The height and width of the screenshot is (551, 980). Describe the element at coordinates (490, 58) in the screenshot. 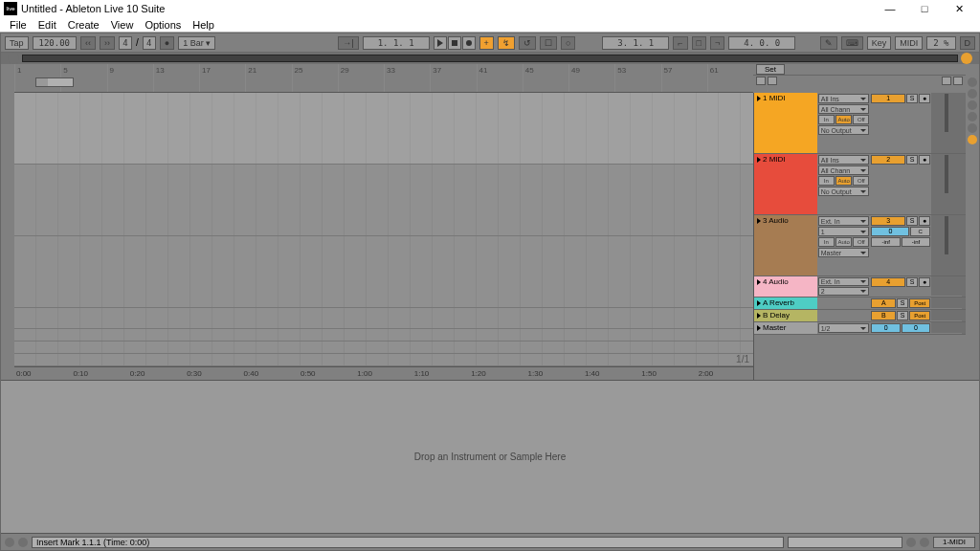

I see `arrangement-overview` at that location.